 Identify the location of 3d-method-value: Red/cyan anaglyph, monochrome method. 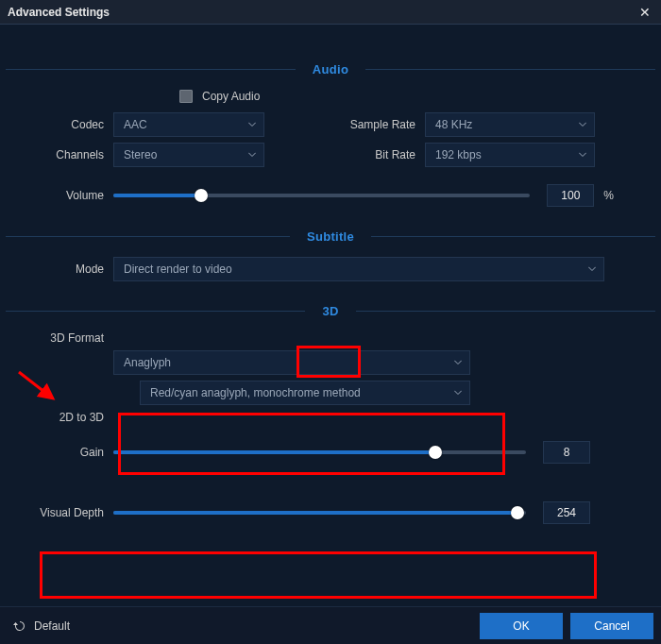
(255, 393).